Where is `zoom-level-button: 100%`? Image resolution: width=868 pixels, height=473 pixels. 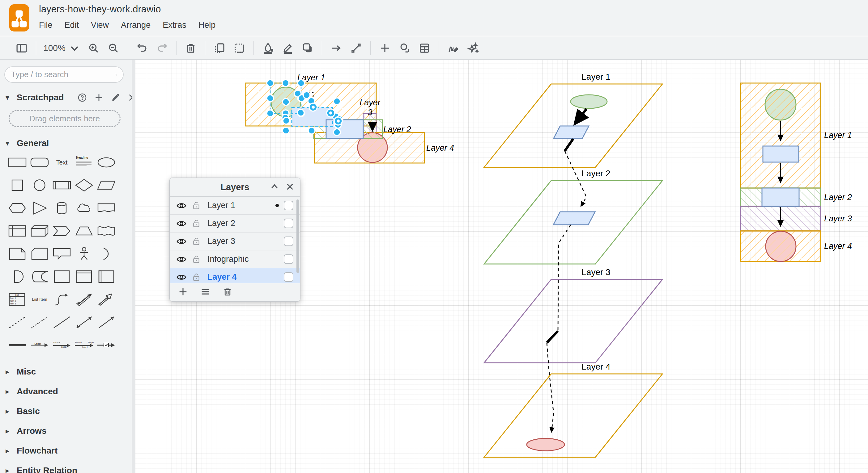
zoom-level-button: 100% is located at coordinates (62, 48).